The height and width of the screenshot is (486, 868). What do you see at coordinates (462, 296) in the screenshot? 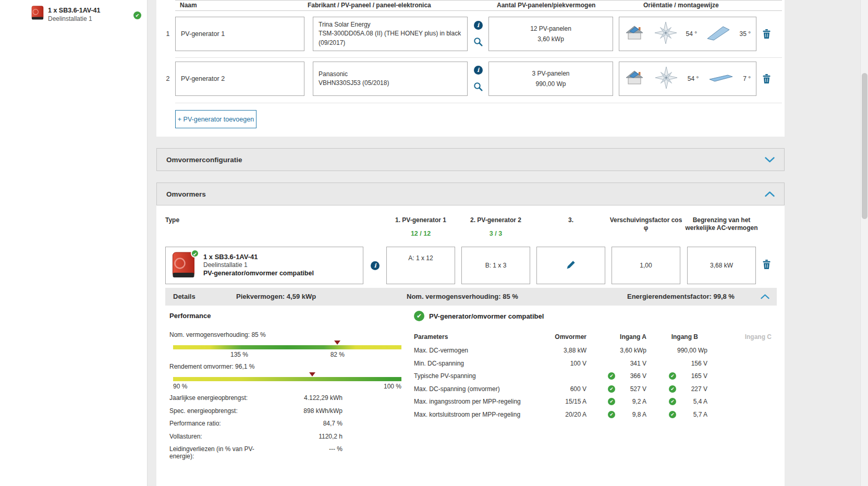
I see `nominal-ratio-summary: Nom. vermogensverhouding: 85 %` at bounding box center [462, 296].